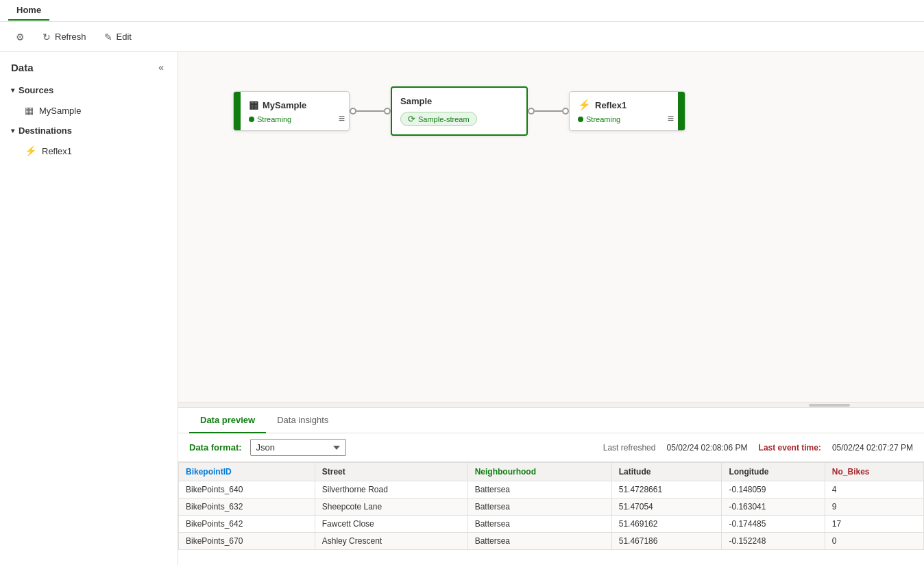  I want to click on settings-button: ⚙, so click(21, 37).